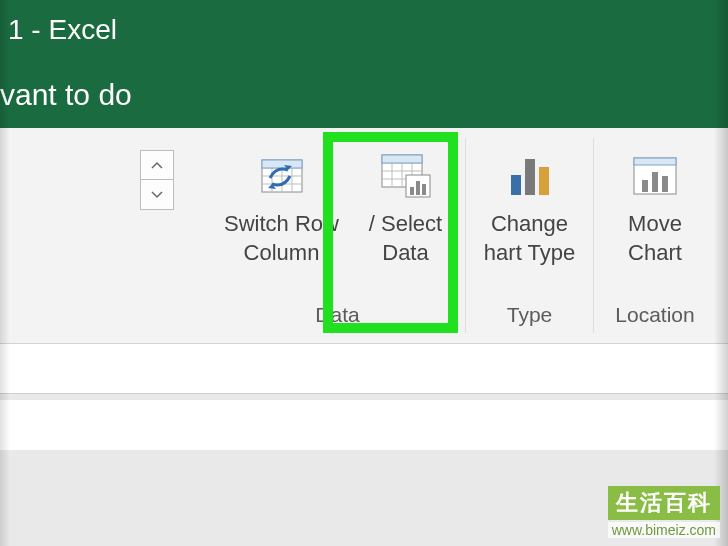 The image size is (728, 546). I want to click on change-chart-type-icon, so click(530, 176).